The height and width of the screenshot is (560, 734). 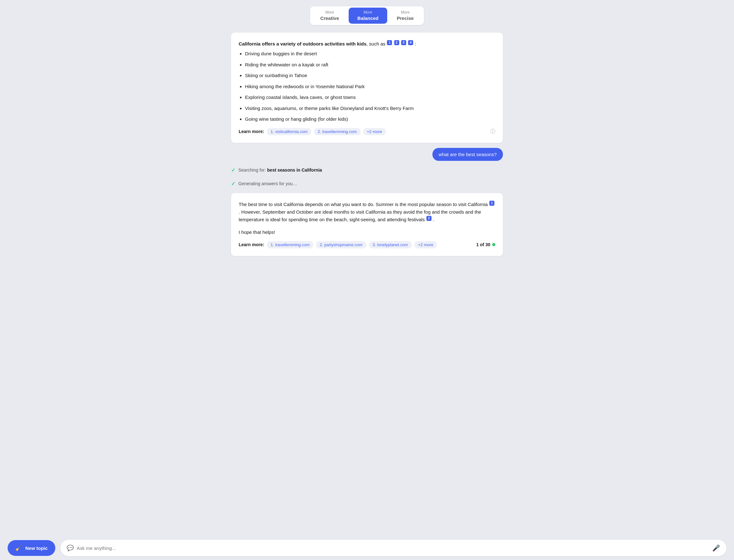 What do you see at coordinates (716, 548) in the screenshot?
I see `mic-icon: 🎤` at bounding box center [716, 548].